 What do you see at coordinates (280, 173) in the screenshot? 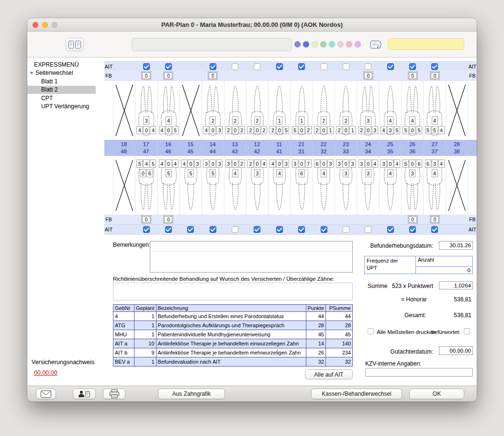
I see `pocket-value-41: 4` at bounding box center [280, 173].